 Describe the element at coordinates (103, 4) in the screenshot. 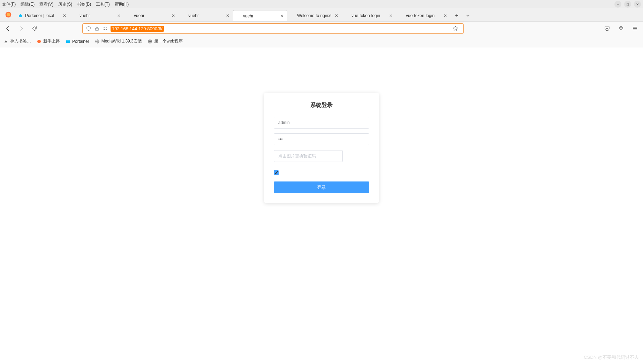

I see `menu-tools: 工具(T)` at that location.